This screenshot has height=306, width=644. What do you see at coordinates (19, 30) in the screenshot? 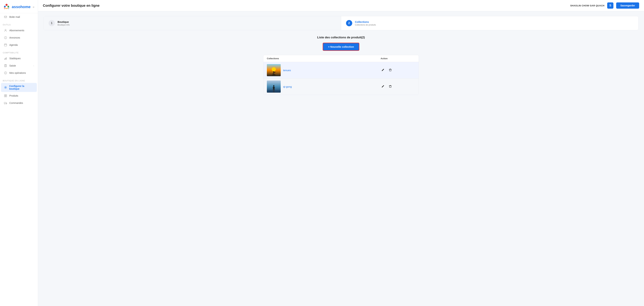
I see `sidebar-item-abonnements: Abonnements` at bounding box center [19, 30].